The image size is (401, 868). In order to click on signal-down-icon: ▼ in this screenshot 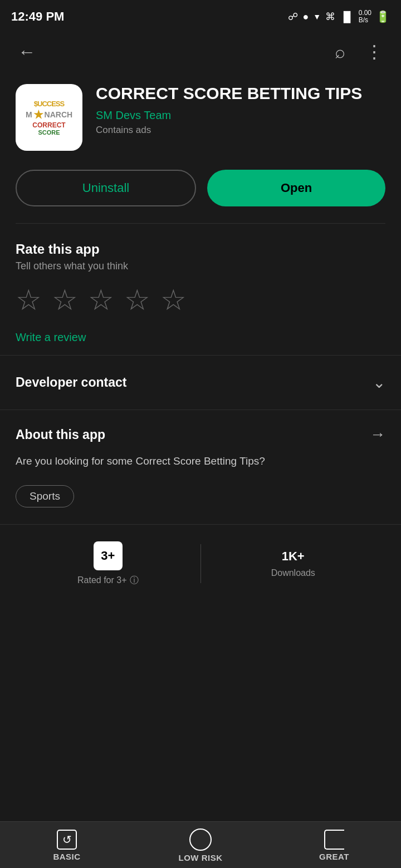, I will do `click(317, 17)`.